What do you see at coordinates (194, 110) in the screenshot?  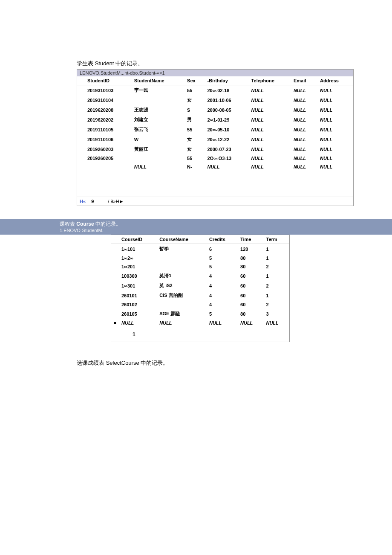 I see `cell: S` at bounding box center [194, 110].